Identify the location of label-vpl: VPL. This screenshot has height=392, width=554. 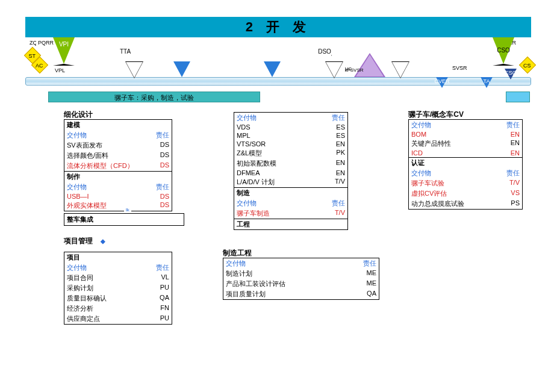
(60, 70).